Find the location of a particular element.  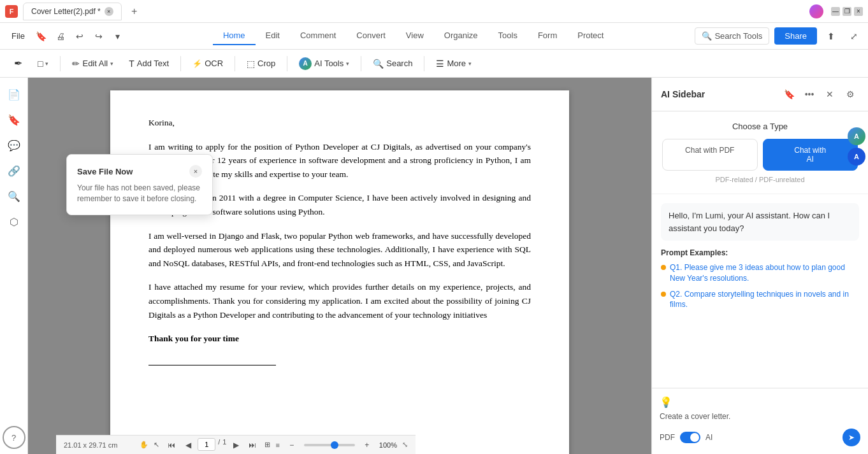

highlight-button: ✒ is located at coordinates (18, 64).